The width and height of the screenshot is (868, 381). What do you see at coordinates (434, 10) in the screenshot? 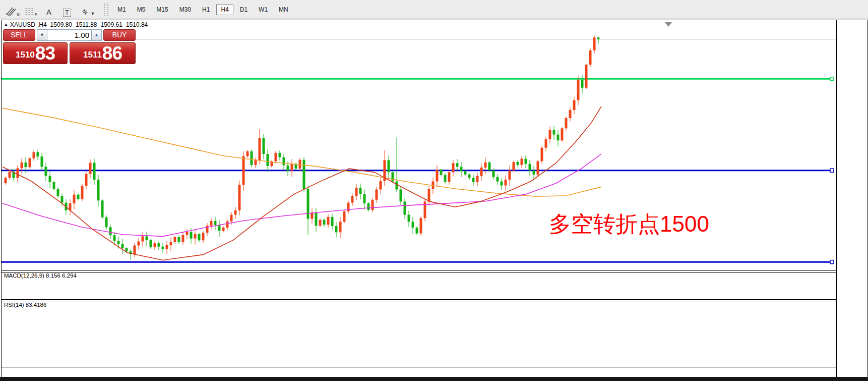
I see `top-toolbar: E F A T ▼ M1M5M15M30H1H4D1W1MN` at bounding box center [434, 10].